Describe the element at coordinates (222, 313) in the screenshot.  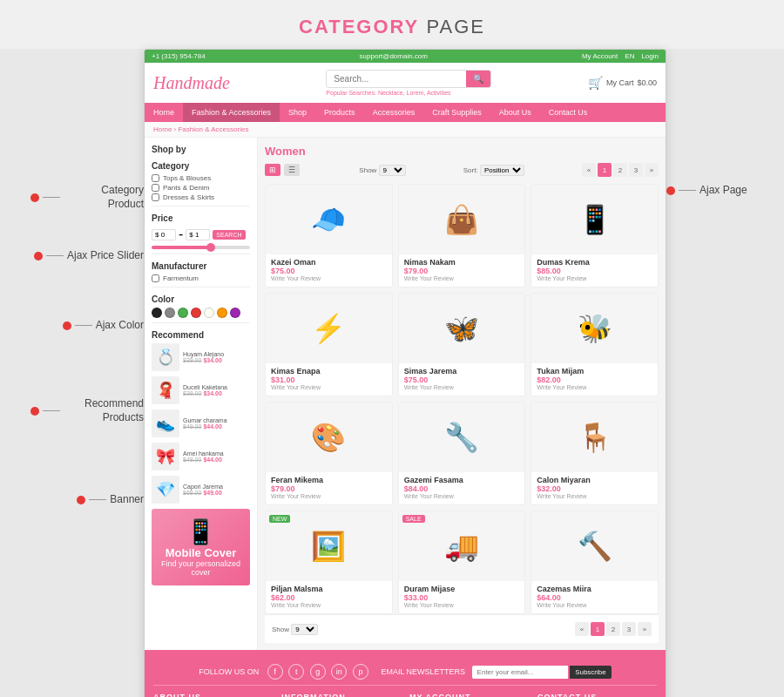
I see `color-orange` at that location.